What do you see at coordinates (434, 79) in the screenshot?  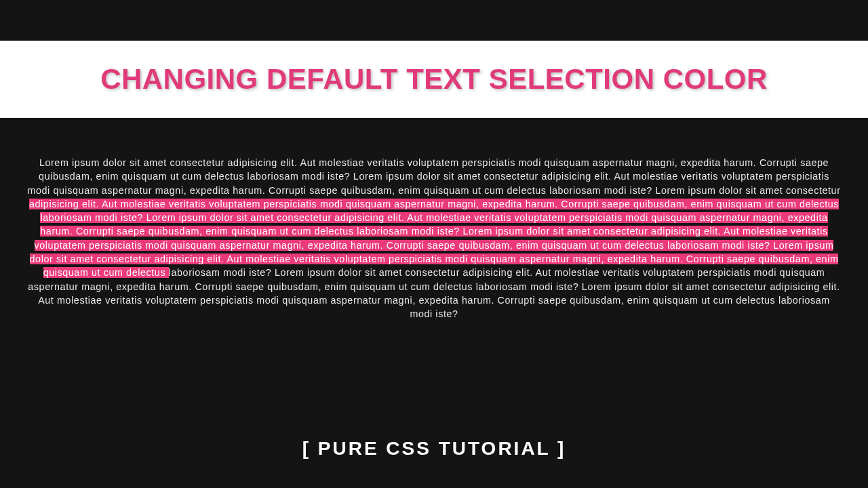 I see `page-title: CHANGING DEFAULT TEXT SELECTION COLOR` at bounding box center [434, 79].